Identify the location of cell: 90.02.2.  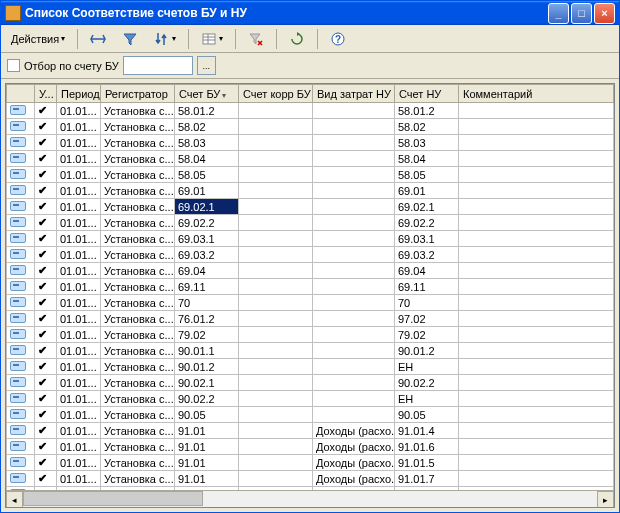
(207, 399).